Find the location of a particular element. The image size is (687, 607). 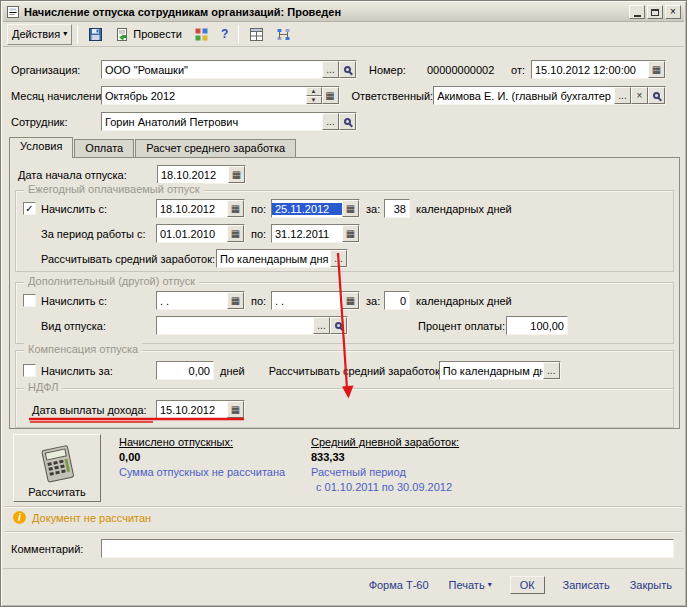

tab-conditions: Условия is located at coordinates (41, 148).